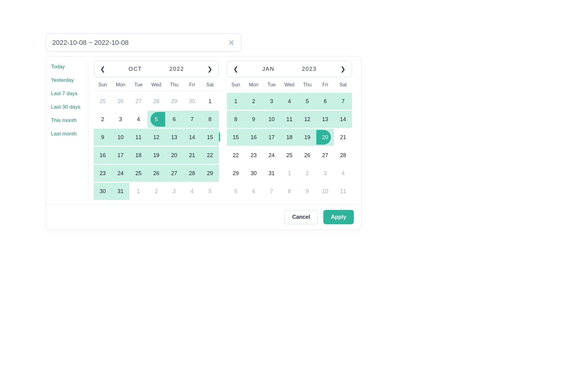 The image size is (588, 371). Describe the element at coordinates (231, 43) in the screenshot. I see `clear-icon: ✕` at that location.